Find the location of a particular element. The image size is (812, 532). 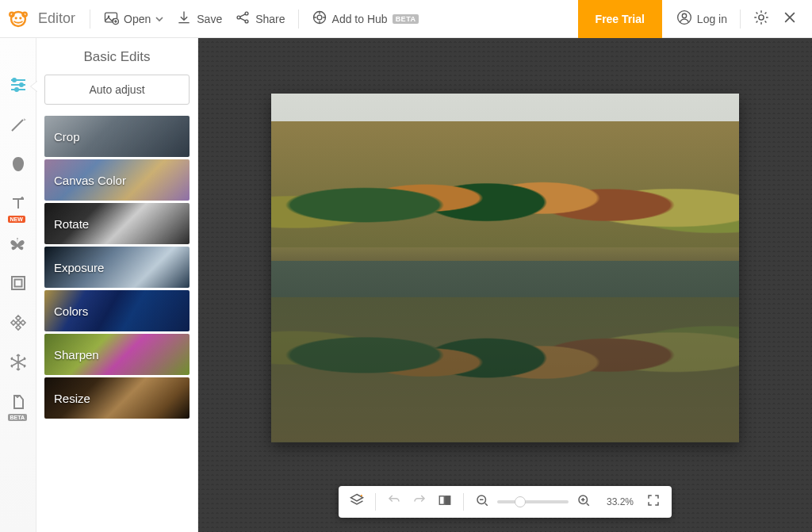

close-button is located at coordinates (790, 19).